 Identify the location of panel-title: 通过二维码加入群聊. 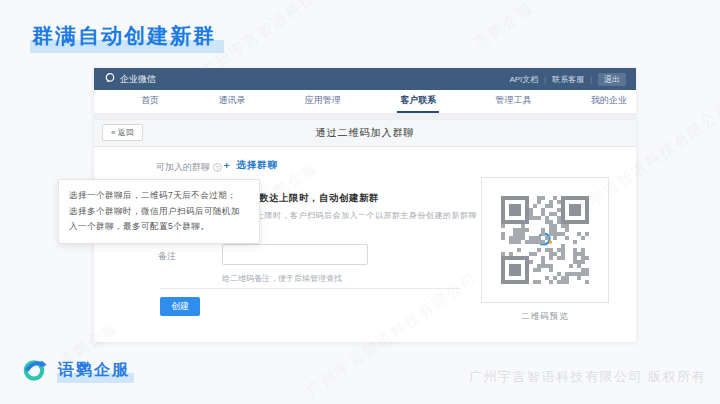
(366, 133).